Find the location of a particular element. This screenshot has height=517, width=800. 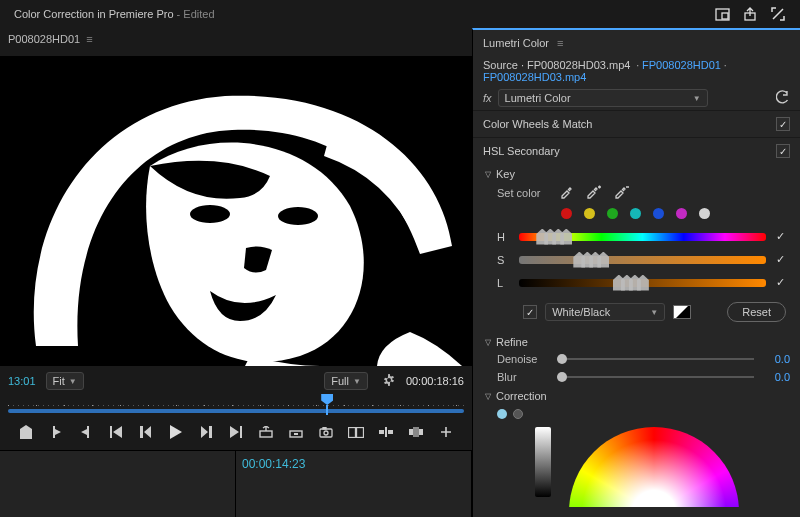

colorview-select: White/Black ▼ is located at coordinates (605, 312).